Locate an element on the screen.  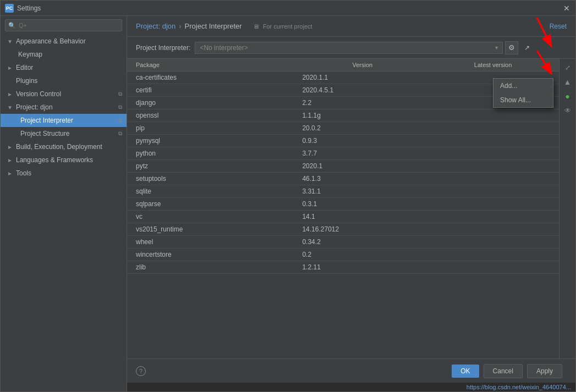
search-box: 🔍 is located at coordinates (64, 25).